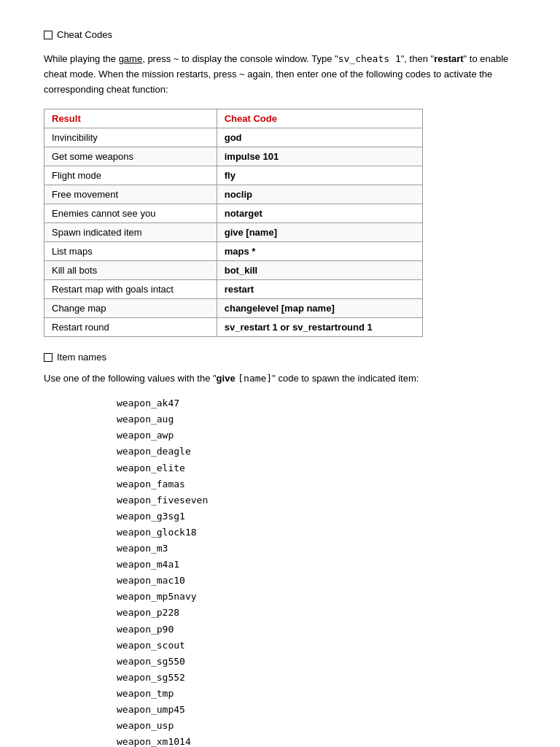  I want to click on restart-bold: restart, so click(448, 58).